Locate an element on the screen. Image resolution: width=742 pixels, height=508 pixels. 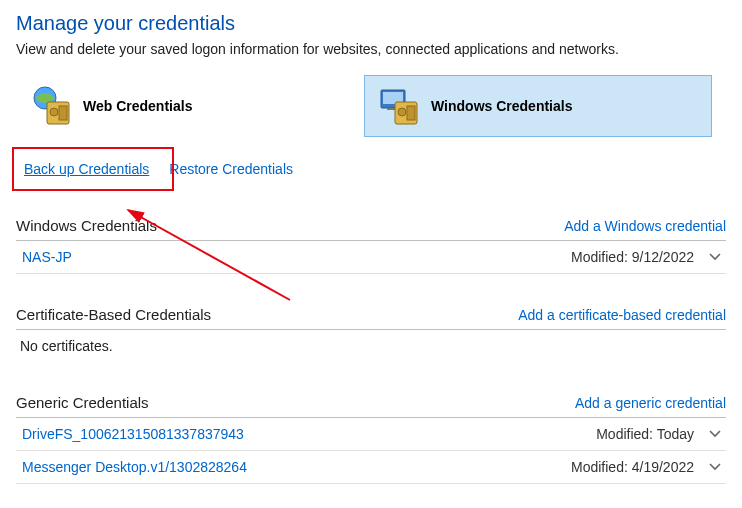
section-cert-credentials: Certificate-Based Credentials Add a cert… is located at coordinates (371, 332).